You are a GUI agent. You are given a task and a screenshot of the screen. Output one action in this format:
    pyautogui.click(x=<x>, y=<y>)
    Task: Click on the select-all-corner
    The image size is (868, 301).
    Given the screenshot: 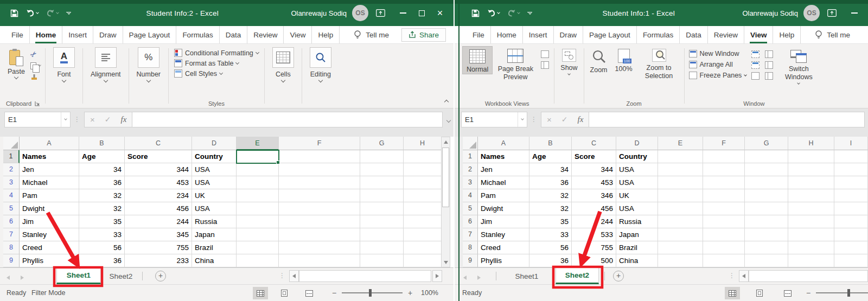 What is the action you would take?
    pyautogui.click(x=470, y=143)
    